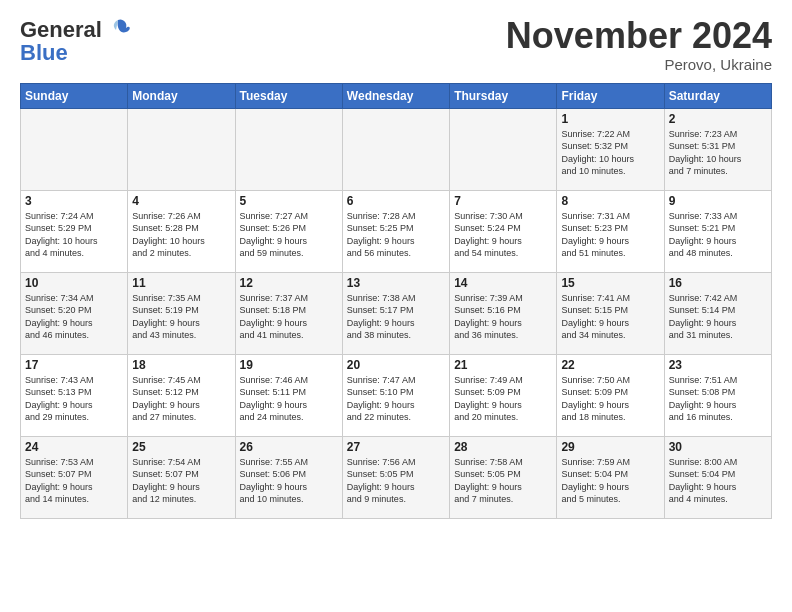 This screenshot has height=612, width=792. What do you see at coordinates (503, 447) in the screenshot?
I see `day-number: 28` at bounding box center [503, 447].